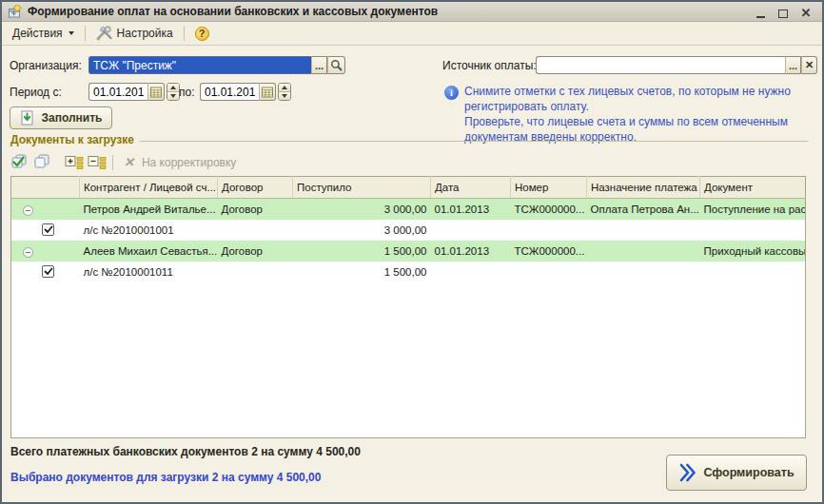  I want to click on tools-icon, so click(105, 33).